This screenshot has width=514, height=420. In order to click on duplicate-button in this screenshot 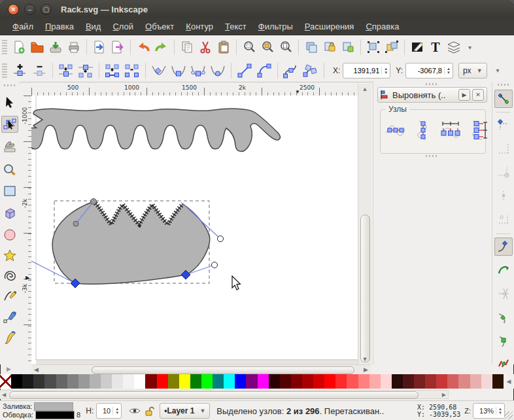, I will do `click(311, 47)`.